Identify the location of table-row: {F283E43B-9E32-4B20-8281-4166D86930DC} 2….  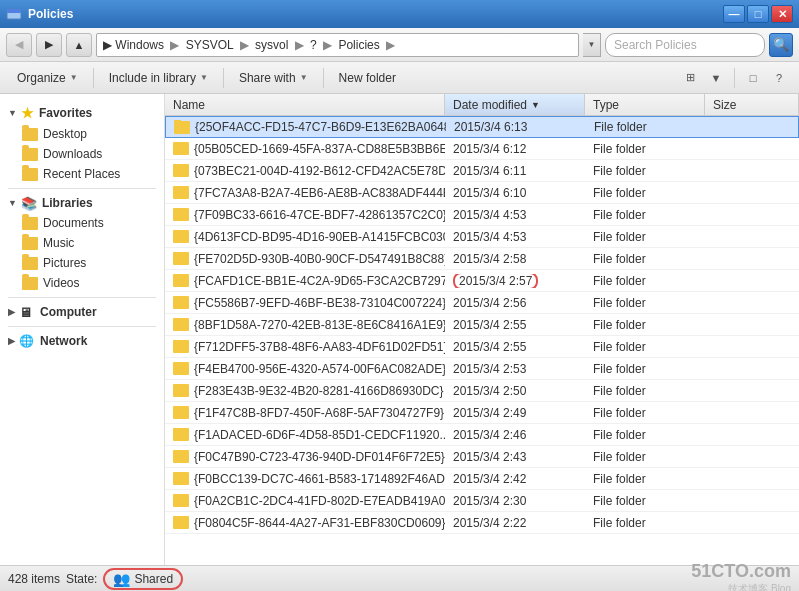
(482, 391).